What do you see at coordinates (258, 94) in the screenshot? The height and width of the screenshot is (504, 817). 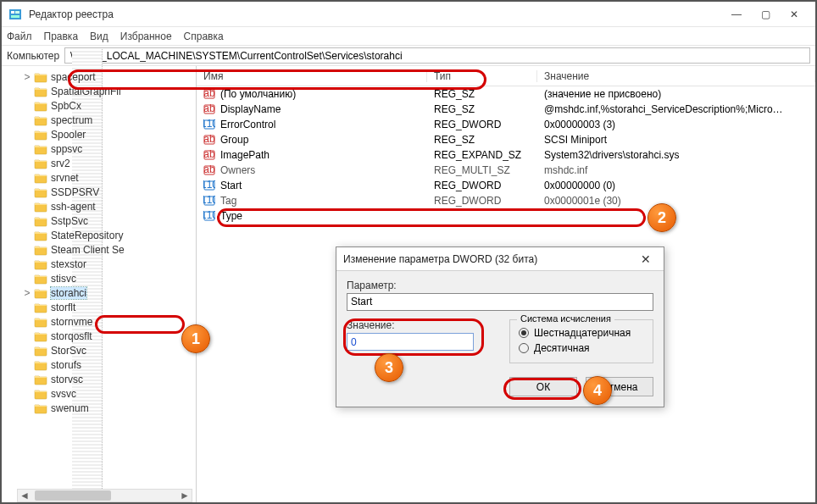 I see `value-name: (По умолчанию)` at bounding box center [258, 94].